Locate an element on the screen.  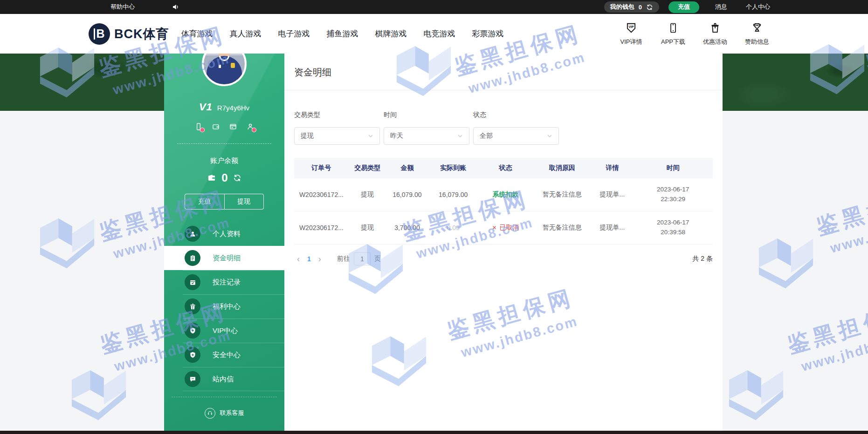
tx-clock: 20:39:58 is located at coordinates (673, 232).